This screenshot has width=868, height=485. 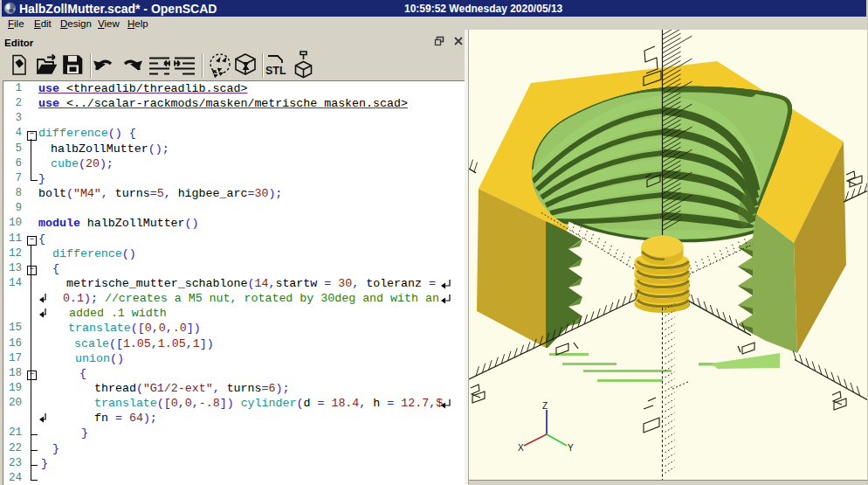 What do you see at coordinates (571, 447) in the screenshot?
I see `svg-text: Y` at bounding box center [571, 447].